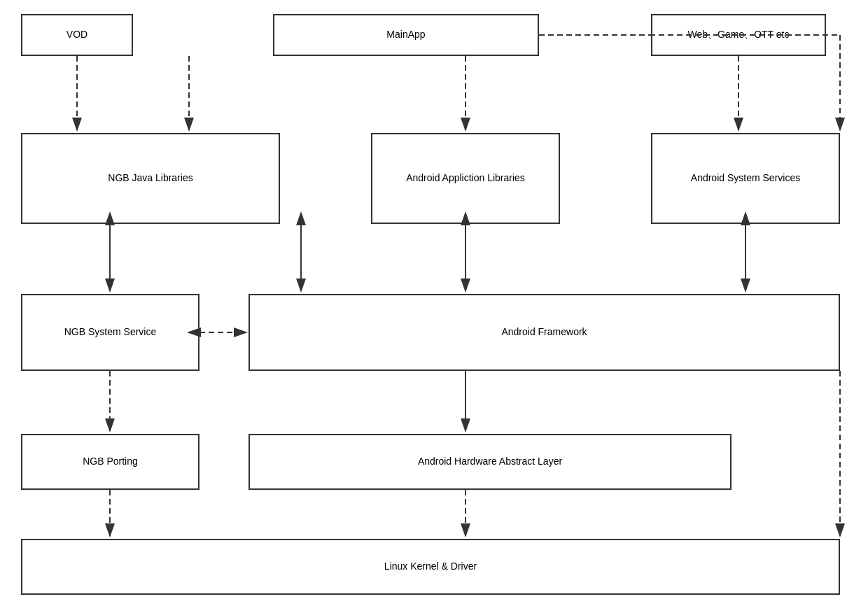 The height and width of the screenshot is (613, 868). I want to click on android-framework-box: Android Framework, so click(545, 332).